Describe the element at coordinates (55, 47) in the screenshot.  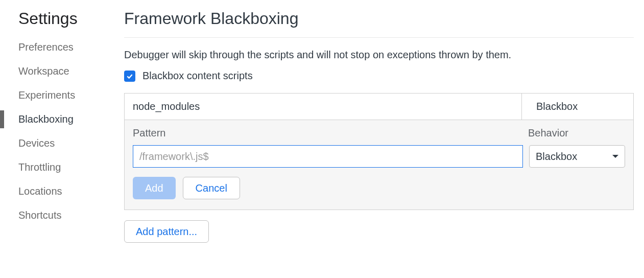
I see `sidebar-item-preferences: Preferences` at that location.